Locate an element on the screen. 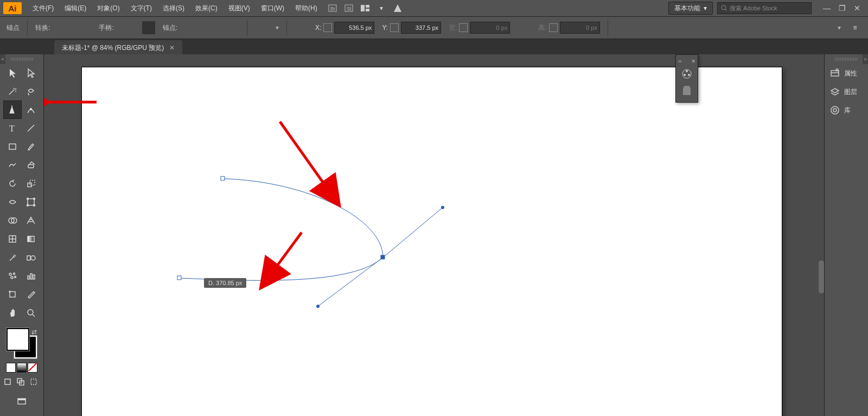 This screenshot has width=868, height=416. eraser-tool is located at coordinates (31, 165).